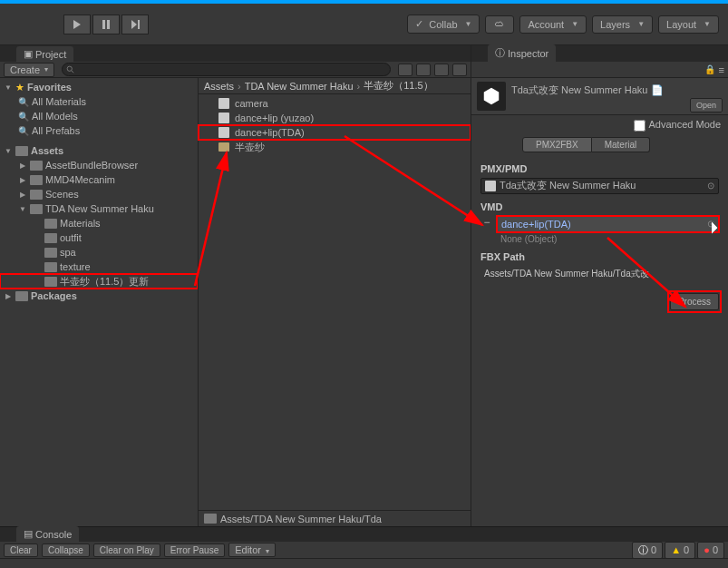 The image size is (728, 568). I want to click on tree-folder: ▶MMD4Mecanim, so click(99, 180).